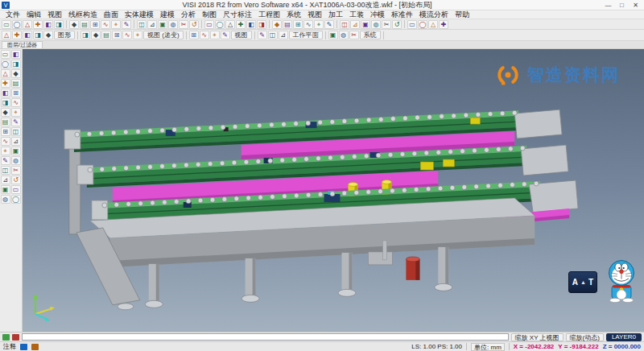  I want to click on line-icon: △, so click(6, 74).